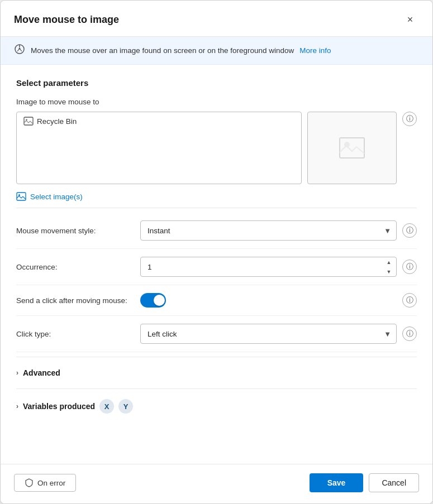  Describe the element at coordinates (389, 262) in the screenshot. I see `occurrence-up-arrow: ▲` at that location.